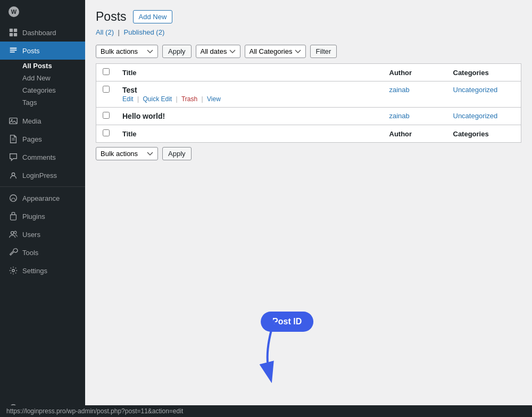 Image resolution: width=532 pixels, height=417 pixels. I want to click on edit-link-1: Edit, so click(128, 99).